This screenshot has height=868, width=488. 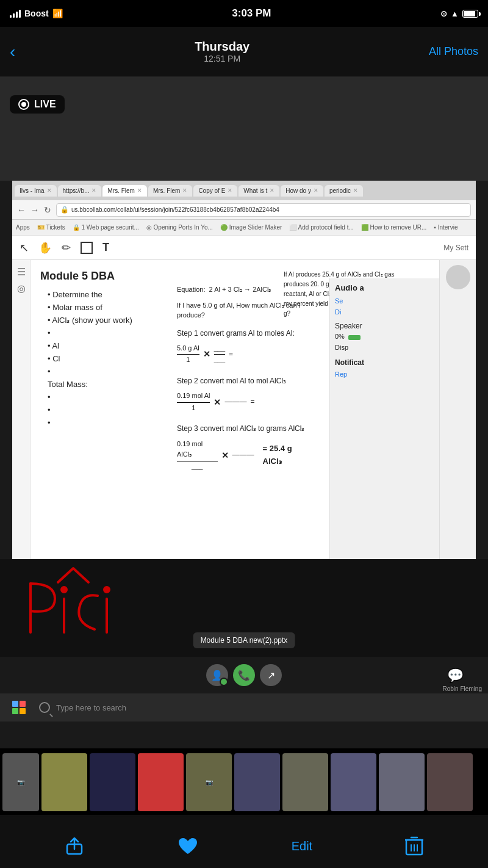 What do you see at coordinates (106, 248) in the screenshot?
I see `text-tool-button: T` at bounding box center [106, 248].